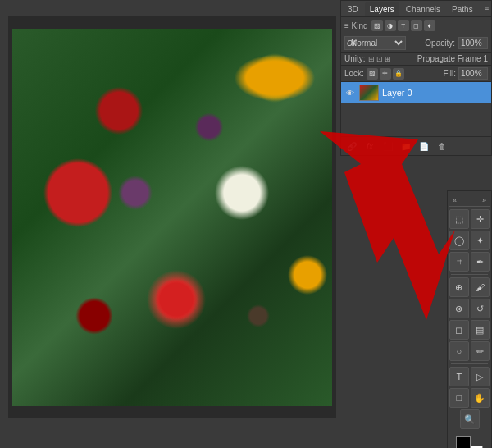  I want to click on brush-tool: 🖌, so click(481, 287).